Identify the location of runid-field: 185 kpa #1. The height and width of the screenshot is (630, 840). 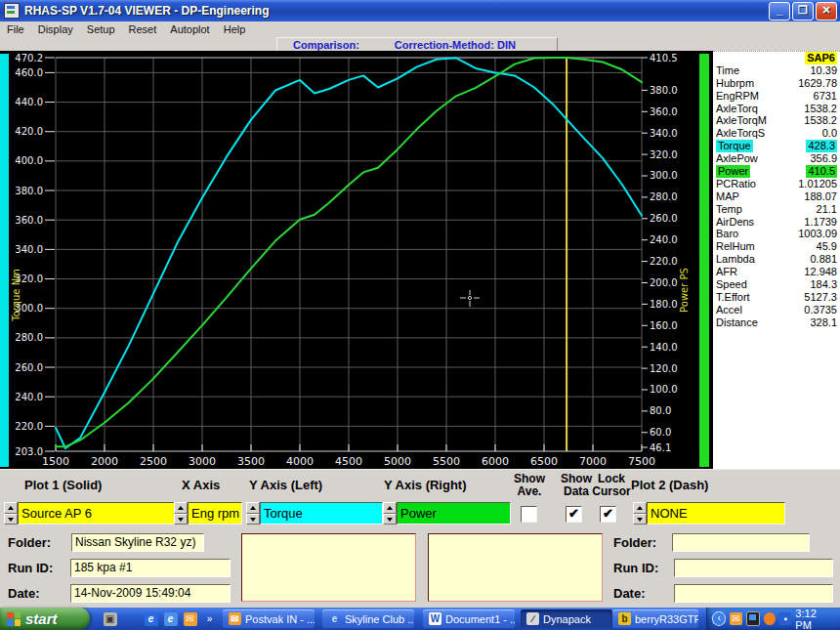
(150, 568).